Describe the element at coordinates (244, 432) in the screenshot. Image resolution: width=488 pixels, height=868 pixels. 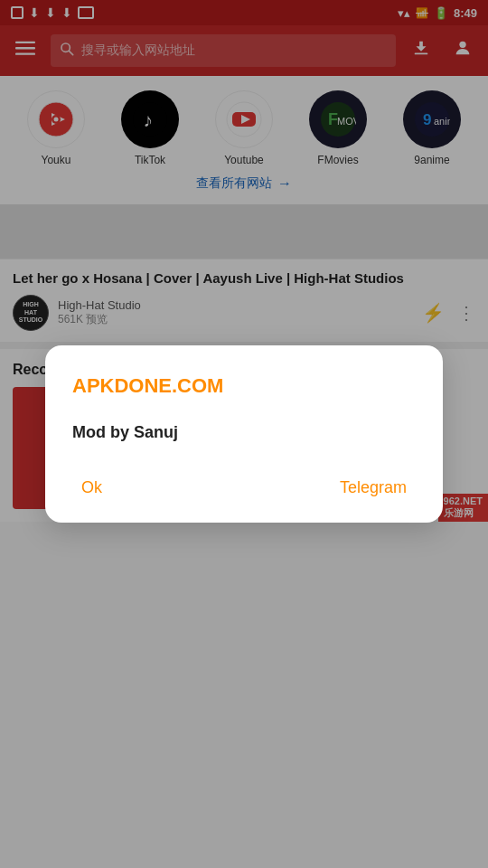
I see `dialog-message: Mod by Sanuj` at that location.